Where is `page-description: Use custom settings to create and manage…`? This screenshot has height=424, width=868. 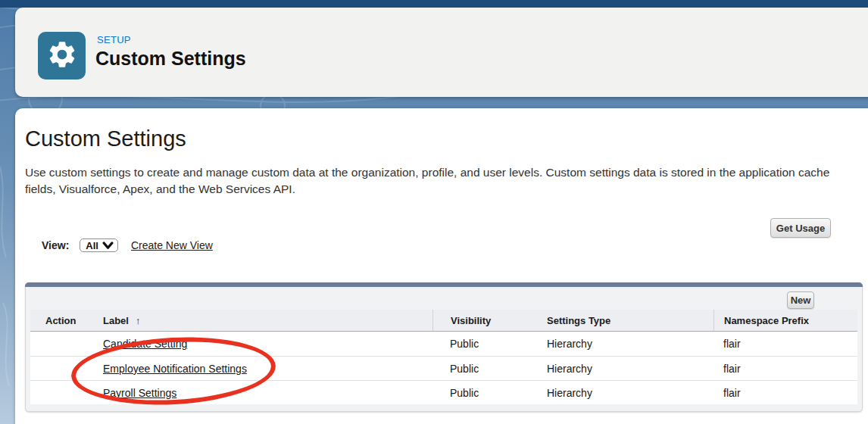 page-description: Use custom settings to create and manage… is located at coordinates (427, 181).